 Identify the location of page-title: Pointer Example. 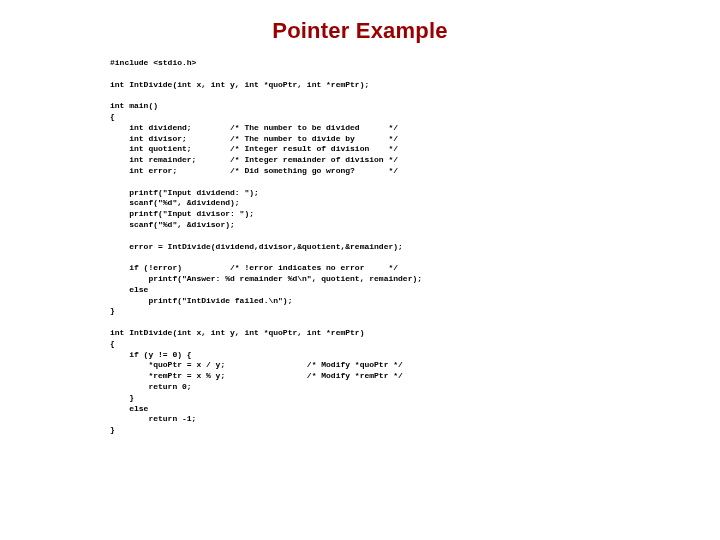
(360, 31).